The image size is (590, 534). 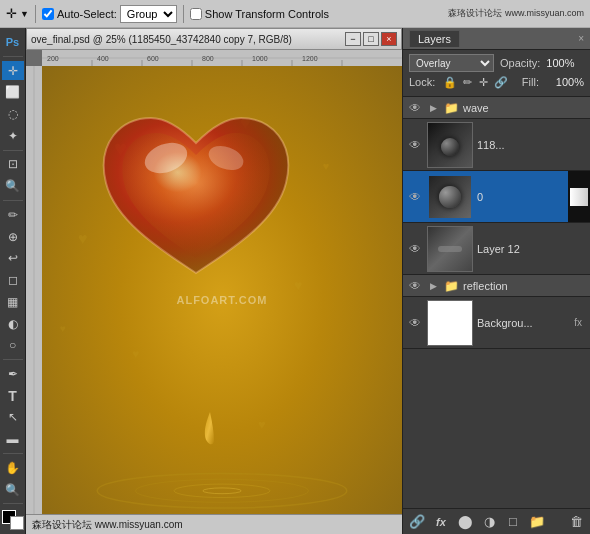 I want to click on show-transform-label: Show Transform Controls, so click(x=267, y=14).